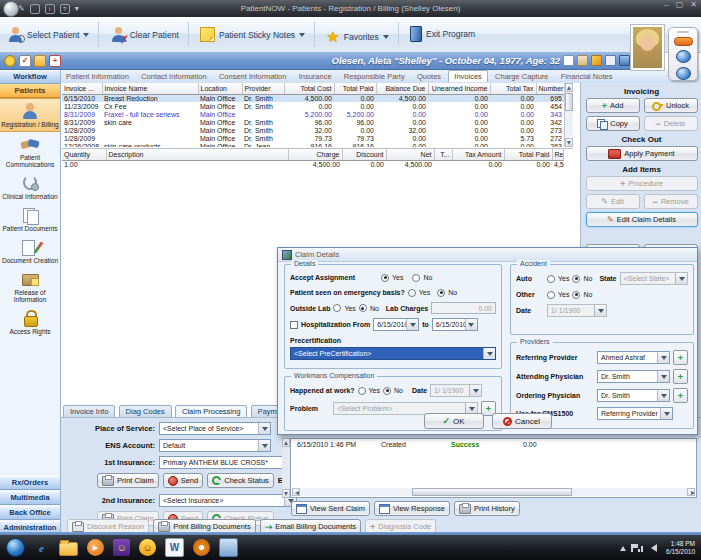  What do you see at coordinates (84, 154) in the screenshot?
I see `column-header: Quantity` at bounding box center [84, 154].